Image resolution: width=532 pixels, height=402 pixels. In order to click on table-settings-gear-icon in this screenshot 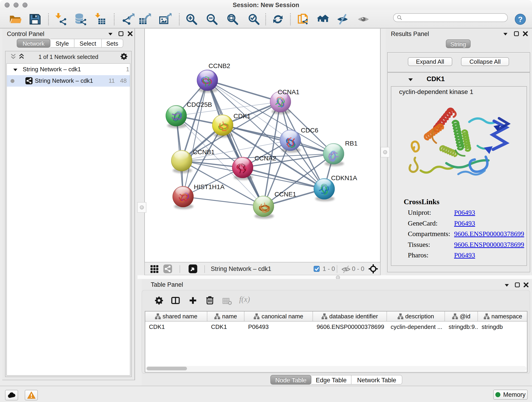, I will do `click(159, 300)`.